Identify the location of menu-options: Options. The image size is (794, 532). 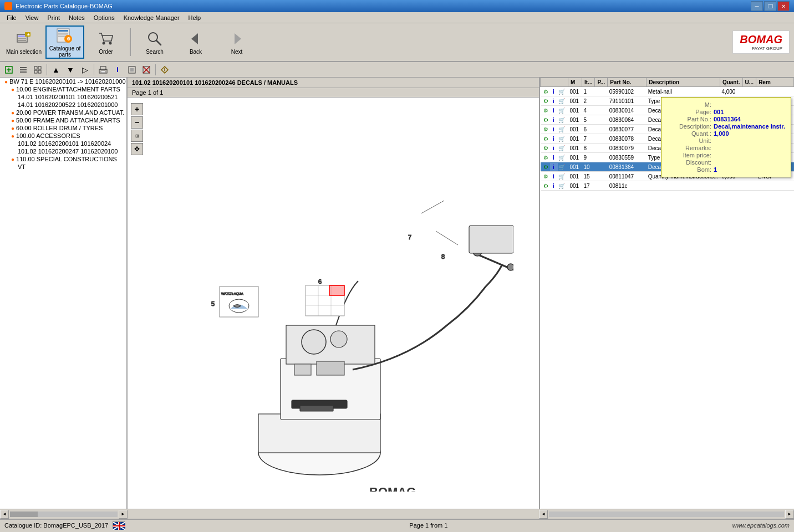
(104, 18).